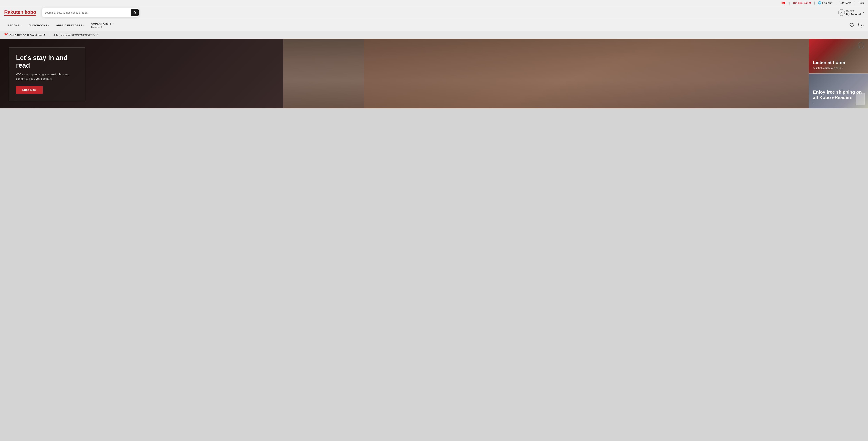  What do you see at coordinates (802, 3) in the screenshot?
I see `promo-link: Get $15, John!` at bounding box center [802, 3].